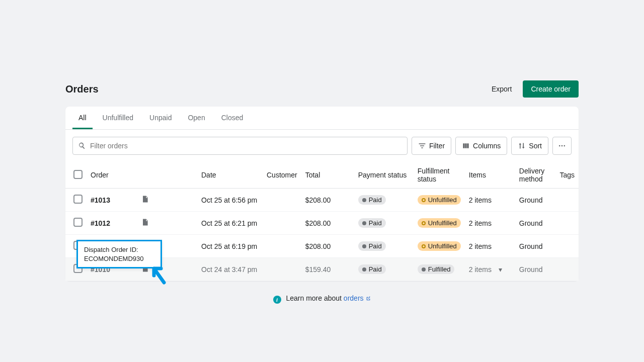 The width and height of the screenshot is (644, 362). What do you see at coordinates (240, 146) in the screenshot?
I see `search-wrap` at bounding box center [240, 146].